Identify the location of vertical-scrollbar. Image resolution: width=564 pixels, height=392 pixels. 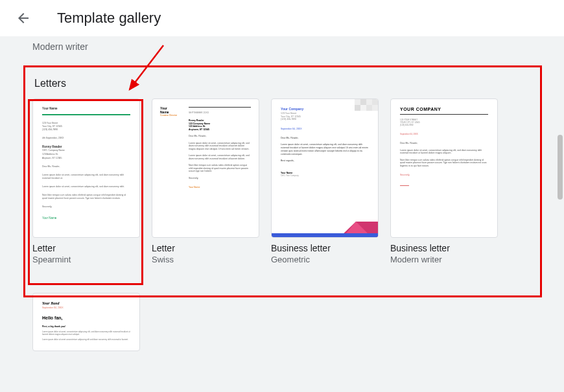
(560, 167).